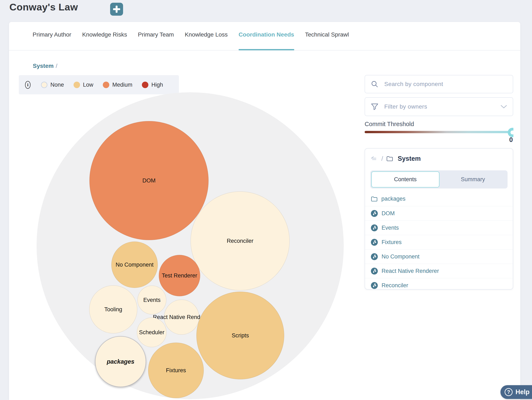  Describe the element at coordinates (241, 335) in the screenshot. I see `bubble-scripts: Scripts` at that location.